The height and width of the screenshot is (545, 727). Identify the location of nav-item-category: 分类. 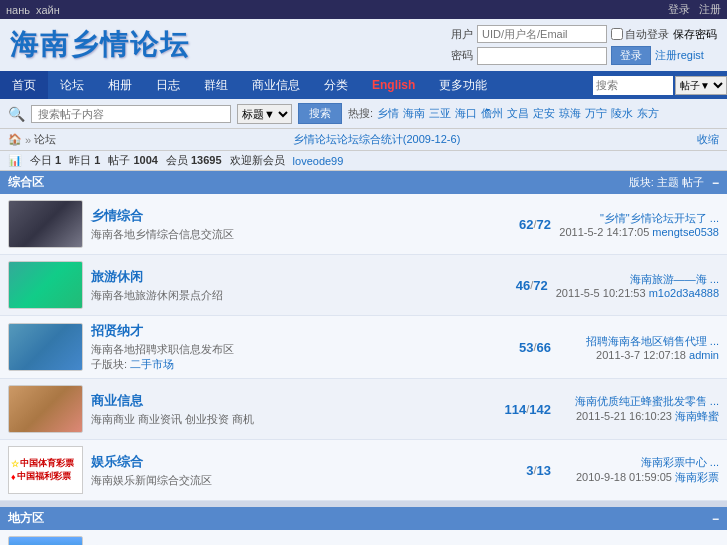
(336, 85).